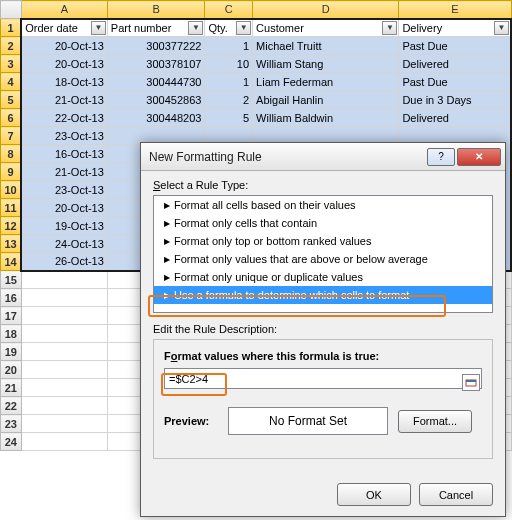 The image size is (512, 520). What do you see at coordinates (64, 10) in the screenshot?
I see `column-header-A: A` at bounding box center [64, 10].